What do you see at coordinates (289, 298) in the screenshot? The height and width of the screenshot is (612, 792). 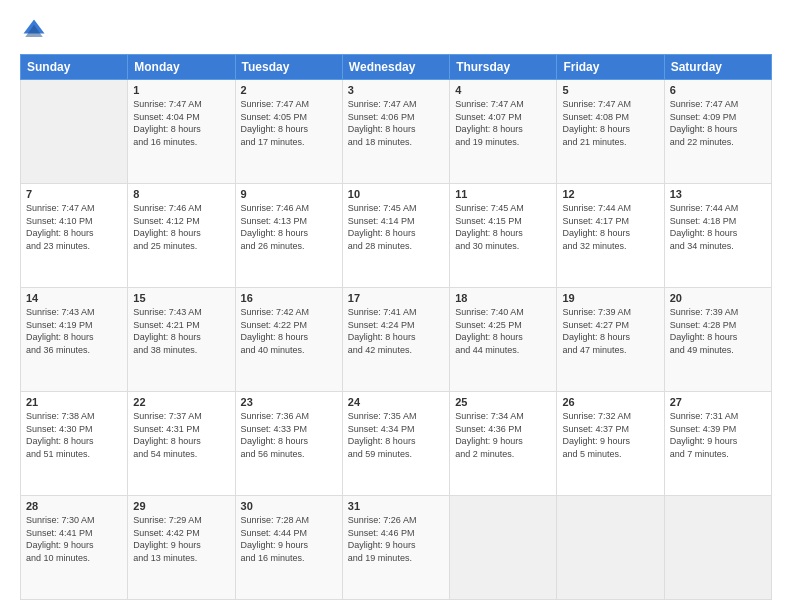 I see `day-number: 16` at bounding box center [289, 298].